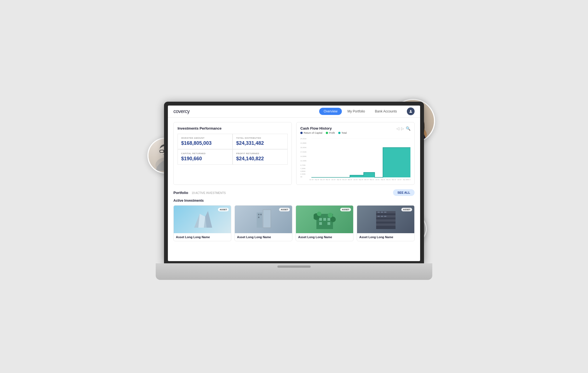  I want to click on portfolio-title: Portfolio, so click(181, 193).